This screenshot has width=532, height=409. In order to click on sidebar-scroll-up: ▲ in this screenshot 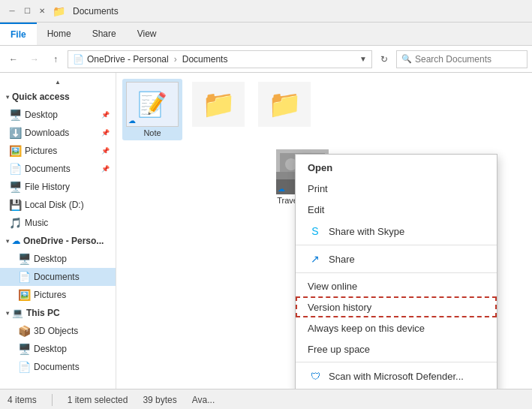, I will do `click(58, 82)`.